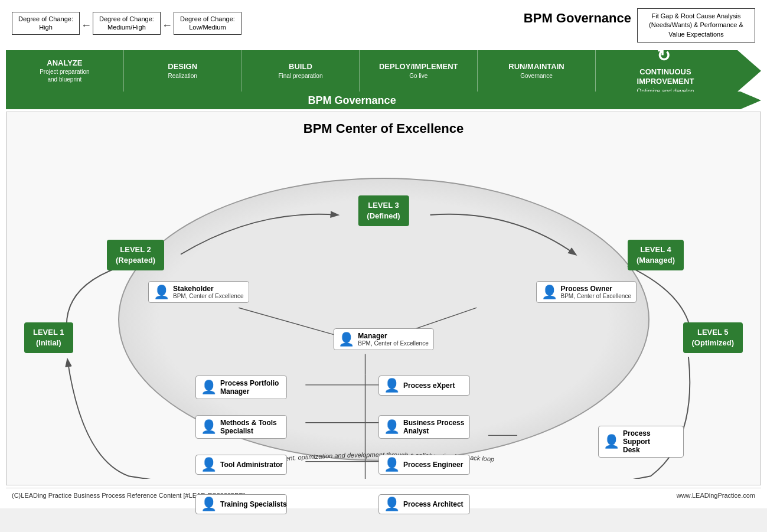  I want to click on phase-continuous: ↻ CONTINUOUS IMPROVEMENT Optimize and de…, so click(678, 71).